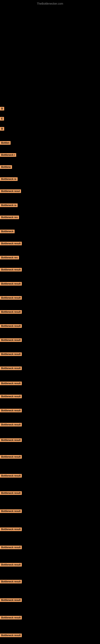  What do you see at coordinates (7, 232) in the screenshot?
I see `bottleneck-result-11: Bottleneck` at bounding box center [7, 232].